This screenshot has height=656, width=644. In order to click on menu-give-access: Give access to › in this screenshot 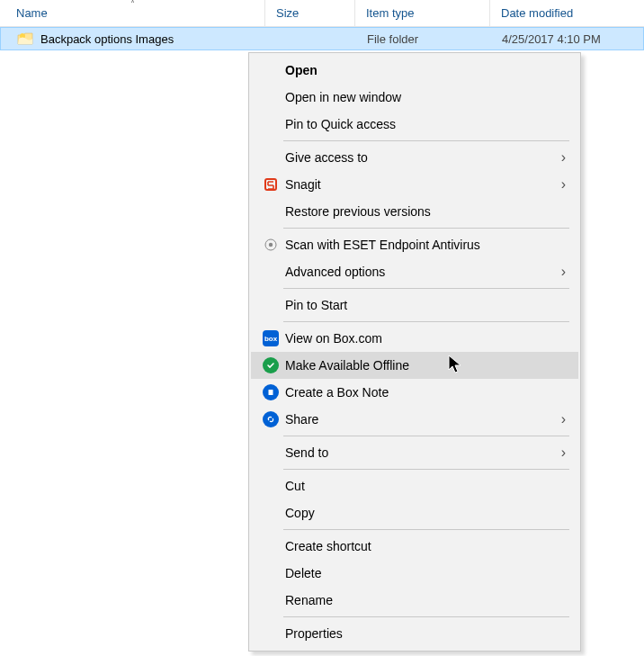, I will do `click(415, 157)`.